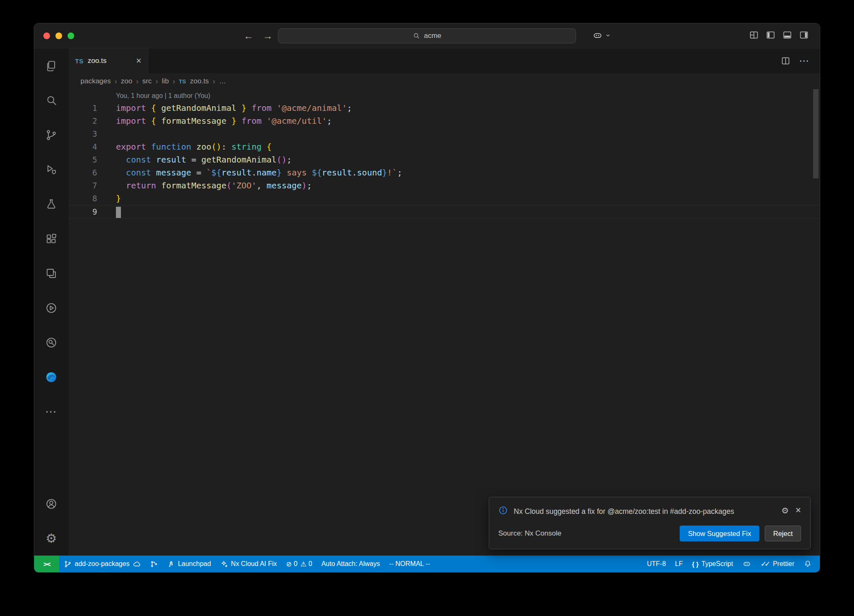 The height and width of the screenshot is (616, 854). I want to click on formatter-item: ✓✓ Prettier, so click(777, 564).